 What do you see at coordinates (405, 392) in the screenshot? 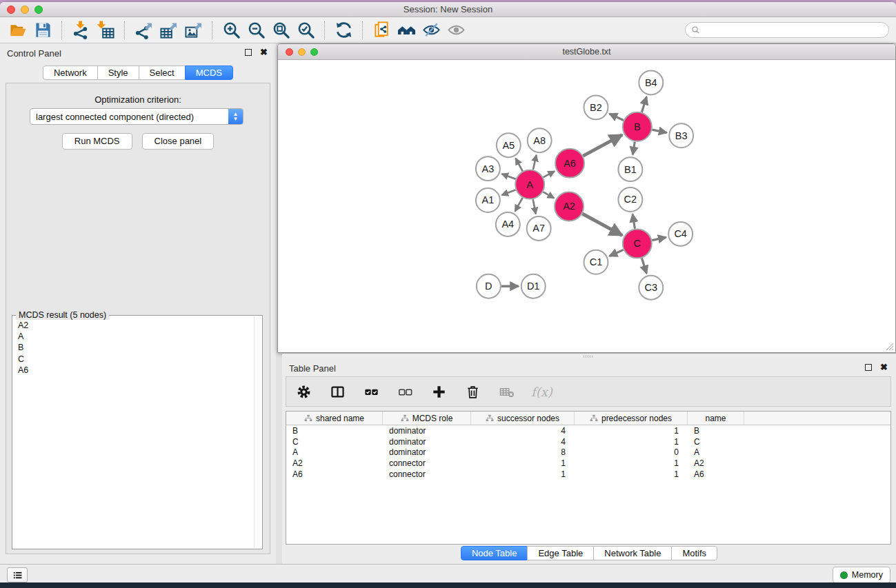
I see `unselect-all-columns-button` at bounding box center [405, 392].